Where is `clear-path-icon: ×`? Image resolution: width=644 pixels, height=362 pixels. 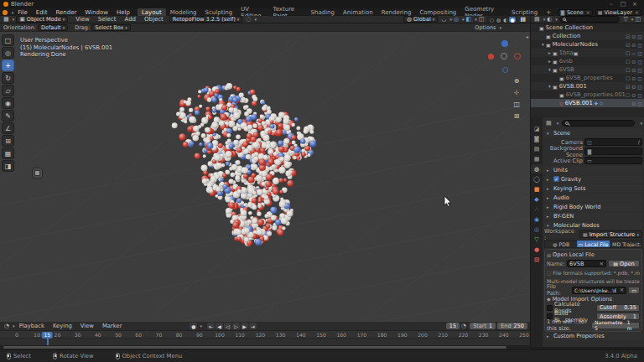
clear-path-icon: × is located at coordinates (622, 290).